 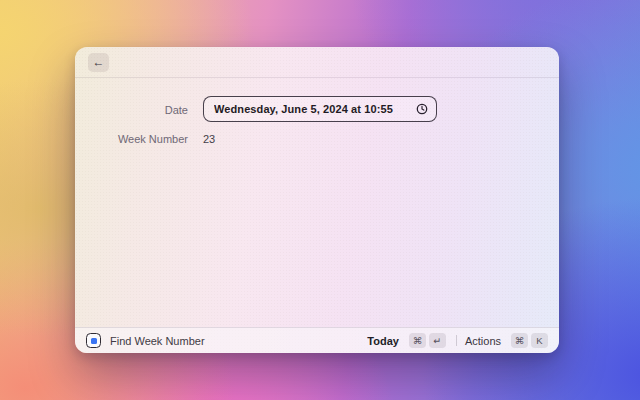 I want to click on date-picker-value: Wednesday, June 5, 2024 at 10:55, so click(x=315, y=109).